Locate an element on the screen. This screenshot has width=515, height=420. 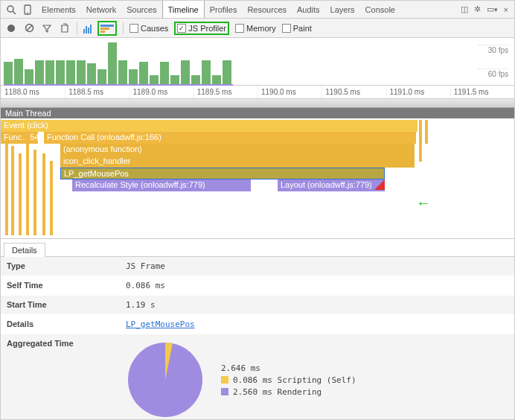
type-value: JS Frame is located at coordinates (146, 267).